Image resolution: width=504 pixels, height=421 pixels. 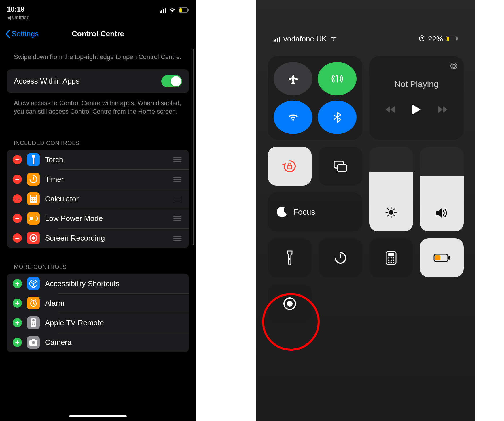 What do you see at coordinates (22, 34) in the screenshot?
I see `back-button: Settings` at bounding box center [22, 34].